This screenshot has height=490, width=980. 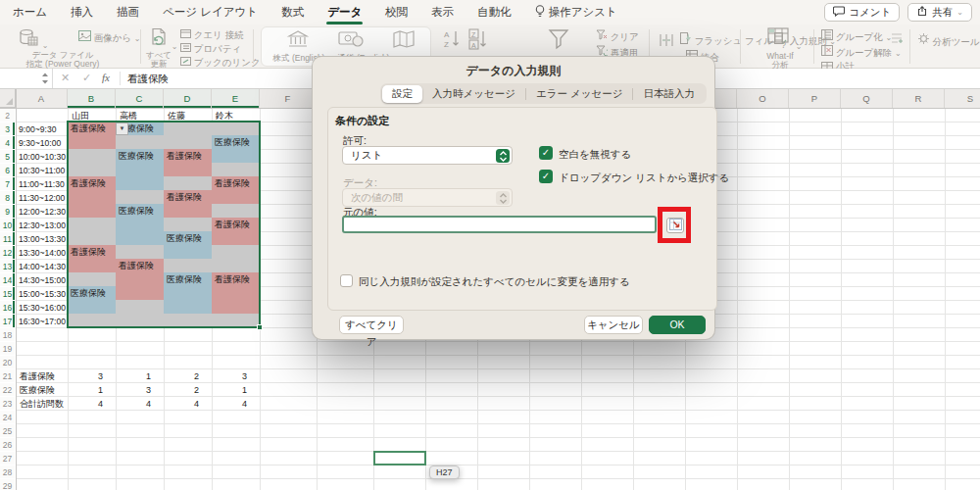 What do you see at coordinates (8, 459) in the screenshot?
I see `row-header-27: 27` at bounding box center [8, 459].